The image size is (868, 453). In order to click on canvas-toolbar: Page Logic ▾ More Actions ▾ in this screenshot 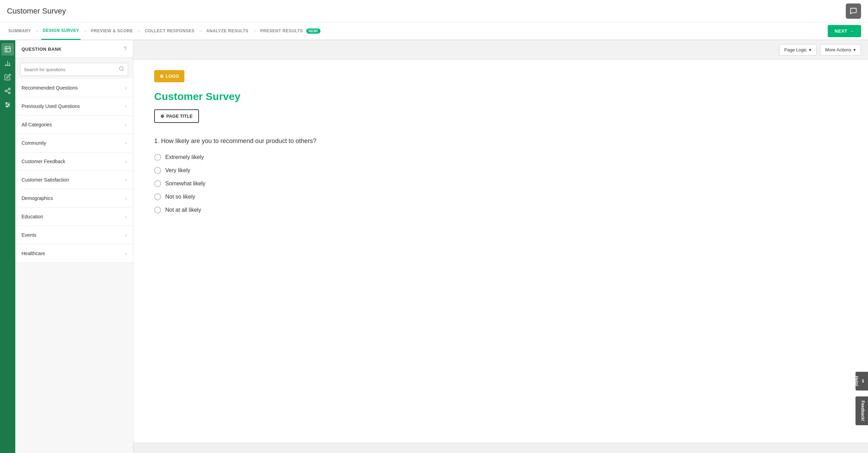, I will do `click(501, 50)`.